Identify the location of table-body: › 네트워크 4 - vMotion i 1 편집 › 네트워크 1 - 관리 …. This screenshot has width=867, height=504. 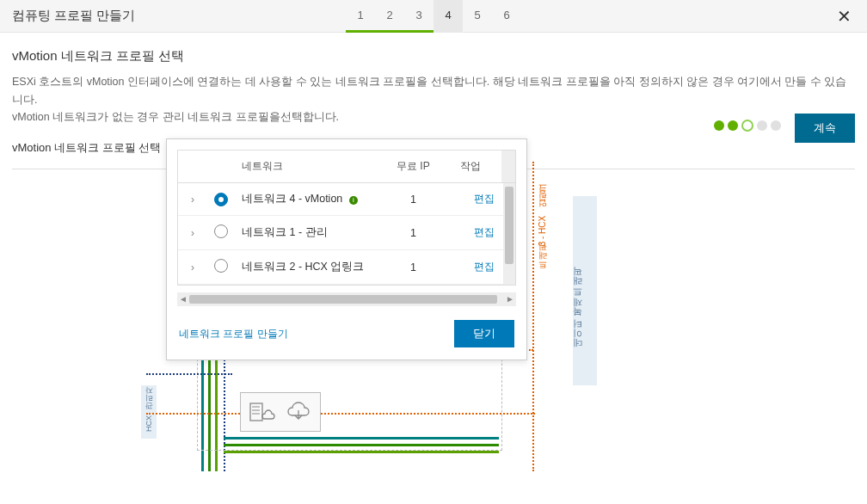
(347, 234).